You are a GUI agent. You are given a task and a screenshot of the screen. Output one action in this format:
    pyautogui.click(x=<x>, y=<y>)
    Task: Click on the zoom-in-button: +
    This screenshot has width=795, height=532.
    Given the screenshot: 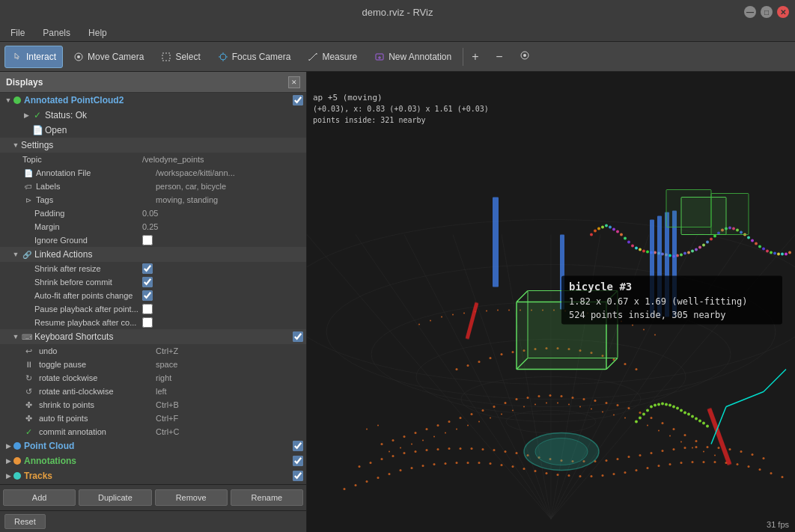 What is the action you would take?
    pyautogui.click(x=478, y=57)
    